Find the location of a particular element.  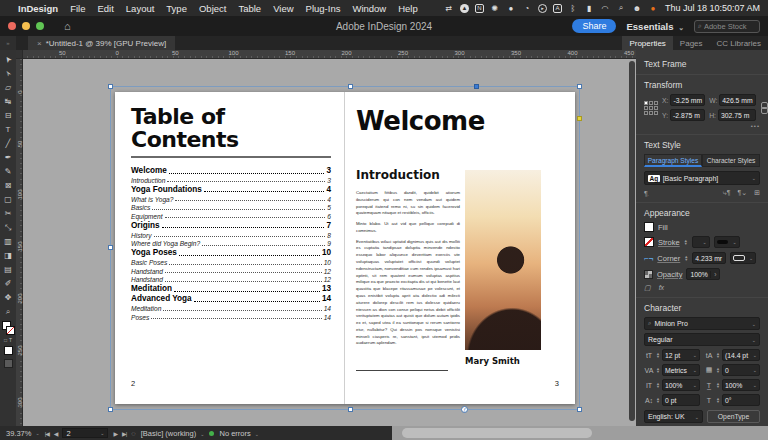

menu-help: Help is located at coordinates (408, 8).